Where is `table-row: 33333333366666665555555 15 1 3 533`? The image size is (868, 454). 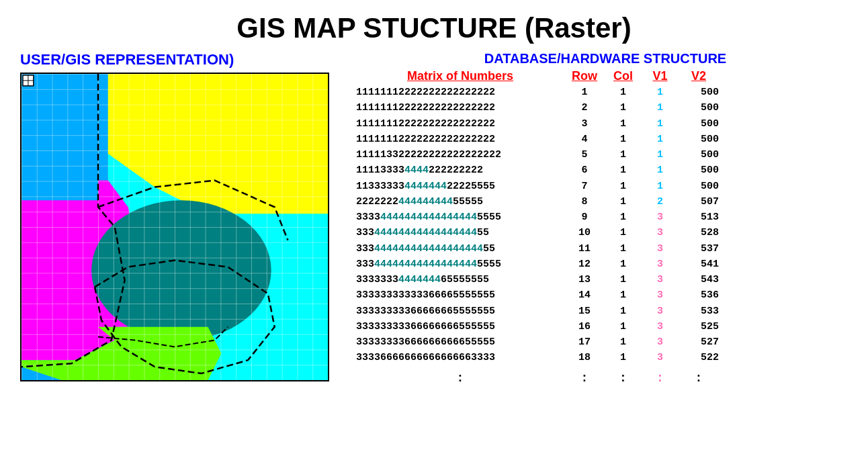 table-row: 33333333366666665555555 15 1 3 533 is located at coordinates (537, 312).